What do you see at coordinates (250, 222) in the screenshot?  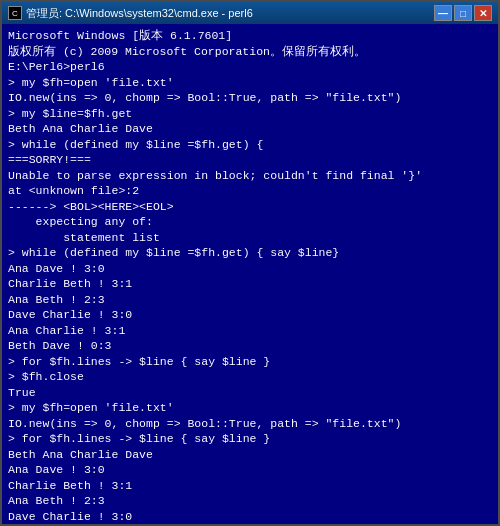 I see `terminal-line: expecting any of:` at bounding box center [250, 222].